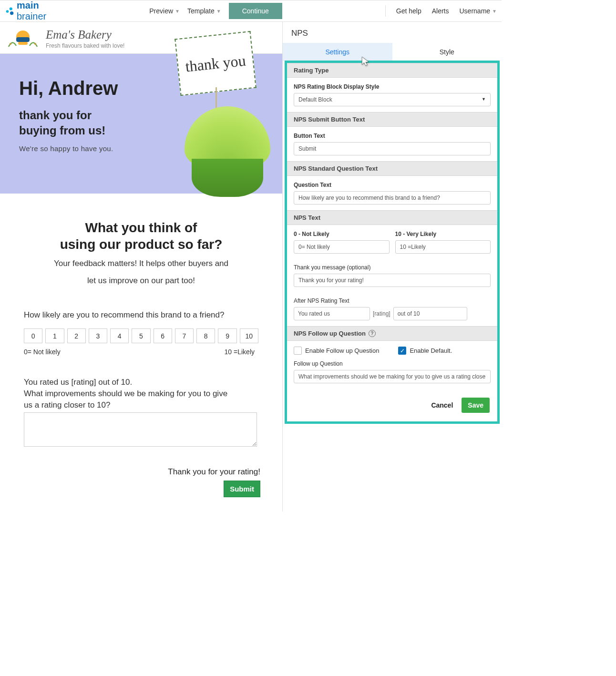 This screenshot has height=676, width=616. What do you see at coordinates (141, 336) in the screenshot?
I see `rating-button-5: 5` at bounding box center [141, 336].